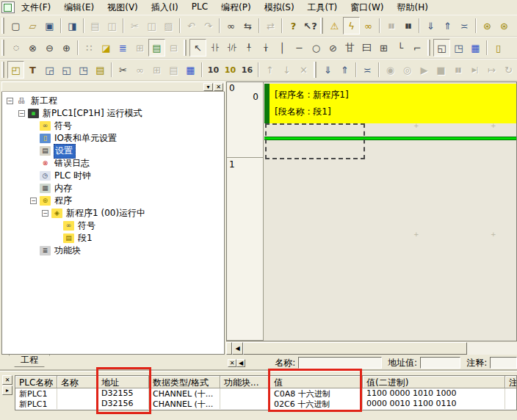 The image size is (517, 420). What do you see at coordinates (279, 7) in the screenshot?
I see `menu-item-simulate: 模拟(S)` at bounding box center [279, 7].